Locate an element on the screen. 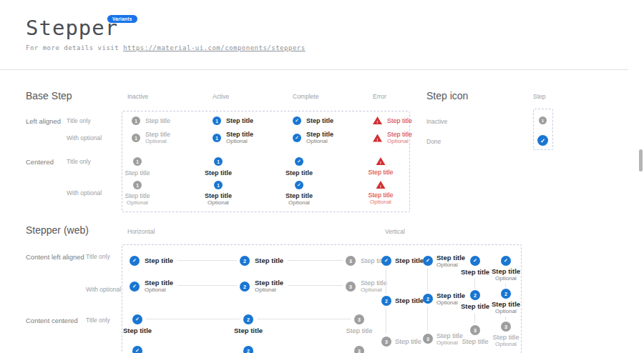 The width and height of the screenshot is (644, 353). step-error-centered-title: ! Step title is located at coordinates (381, 166).